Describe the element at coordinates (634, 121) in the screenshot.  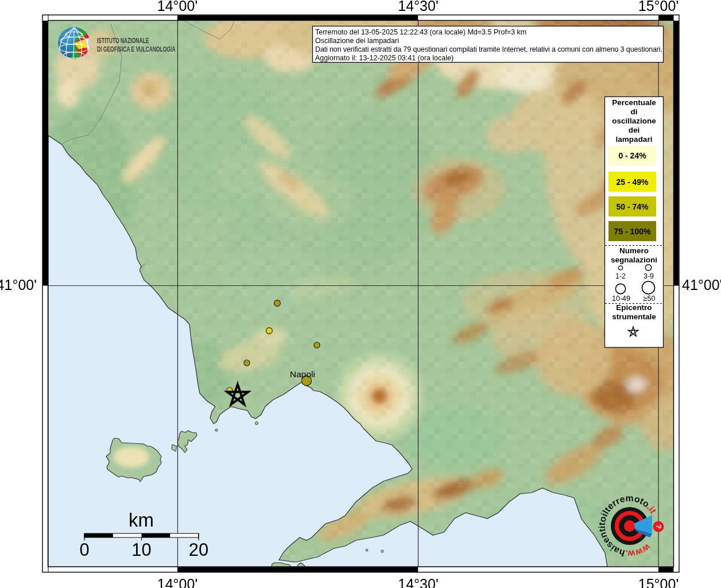
I see `svg-text: oscillazione` at that location.